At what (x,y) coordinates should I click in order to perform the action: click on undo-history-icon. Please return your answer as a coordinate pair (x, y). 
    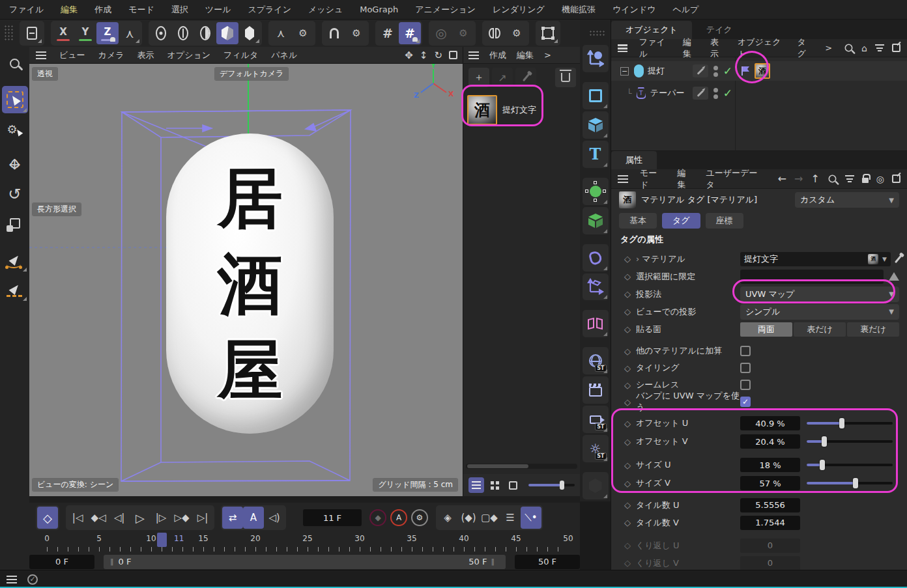
    Looking at the image, I should click on (32, 33).